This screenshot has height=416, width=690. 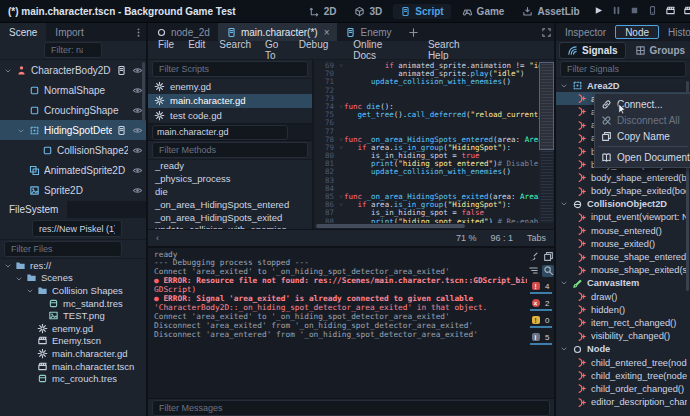 I want to click on workspace-tab-assetlib: AssetLib, so click(x=550, y=12).